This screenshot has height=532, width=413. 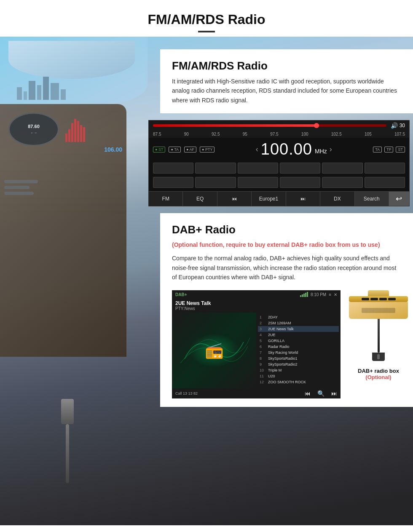 I want to click on freq-mark-2: 90, so click(x=186, y=134).